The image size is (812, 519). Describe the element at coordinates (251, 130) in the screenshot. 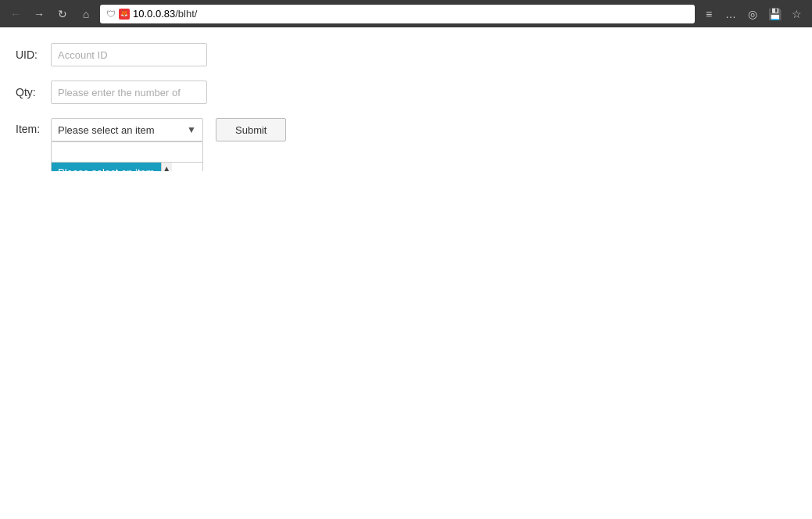

I see `submit-button: Submit` at that location.